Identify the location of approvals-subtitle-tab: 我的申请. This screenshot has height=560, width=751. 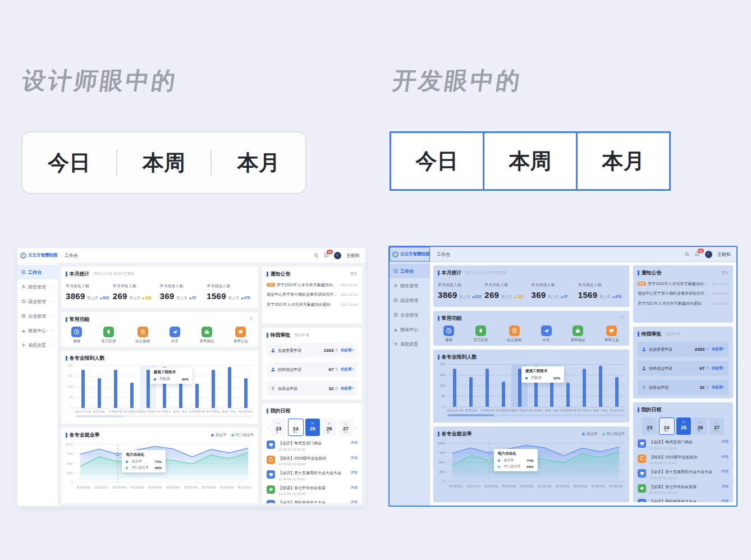
(673, 334).